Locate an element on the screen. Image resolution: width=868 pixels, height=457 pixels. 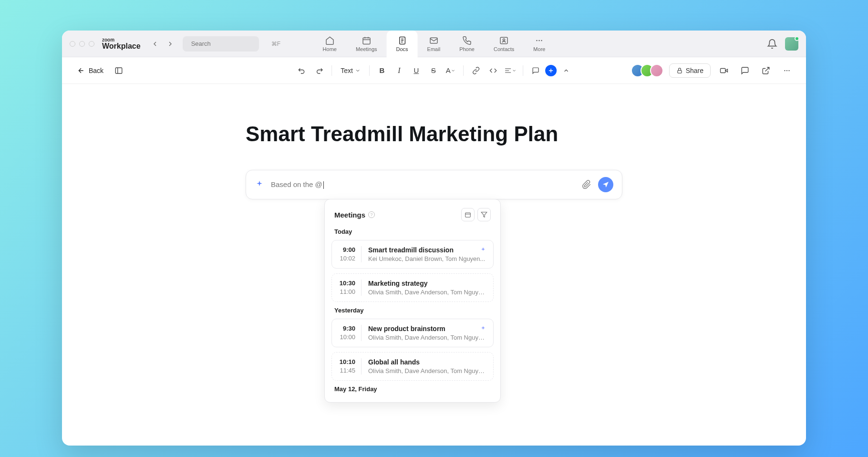
chevron-up-icon is located at coordinates (566, 71).